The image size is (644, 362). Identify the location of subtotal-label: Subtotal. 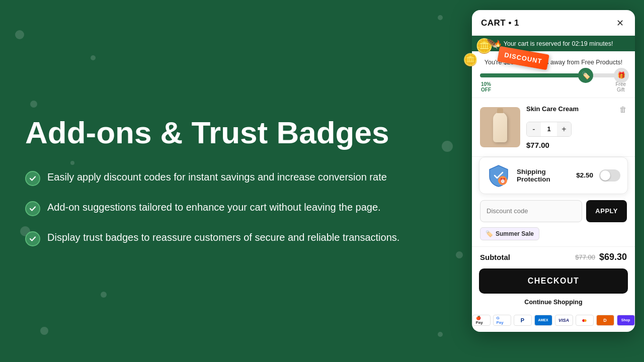
(495, 257).